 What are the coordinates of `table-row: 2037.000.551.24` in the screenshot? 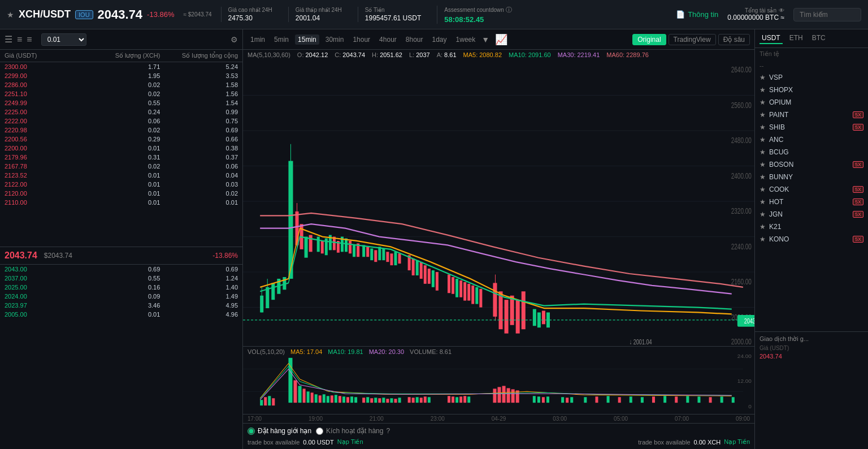 It's located at (121, 278).